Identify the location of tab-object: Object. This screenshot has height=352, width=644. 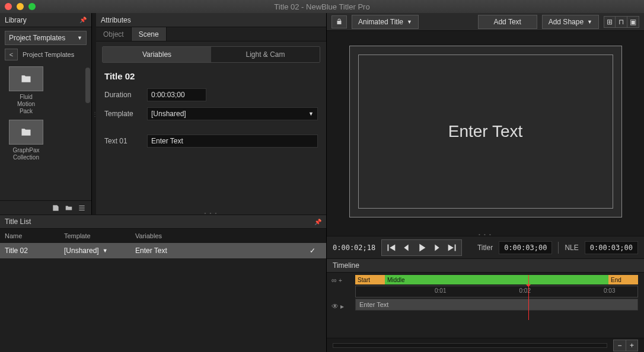
(114, 34).